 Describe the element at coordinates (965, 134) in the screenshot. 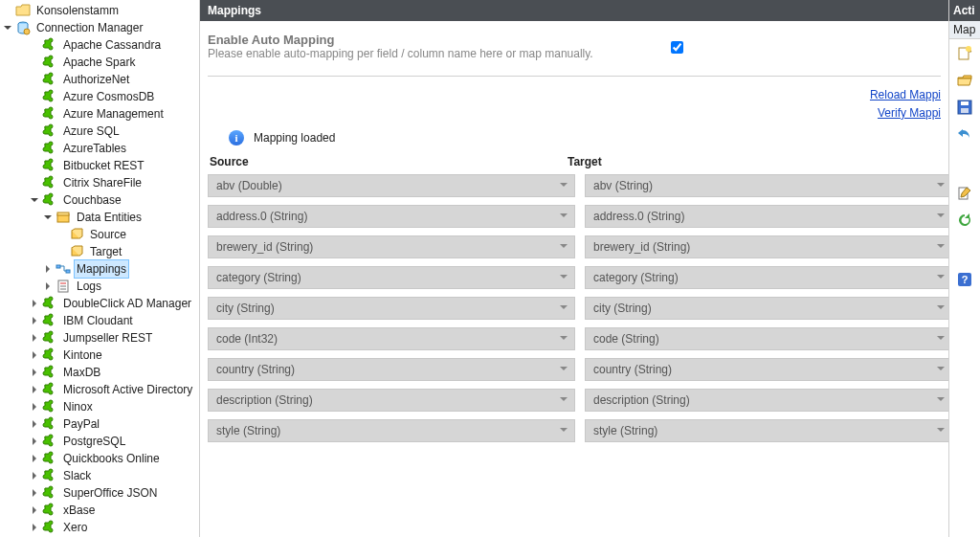

I see `undo-icon` at that location.